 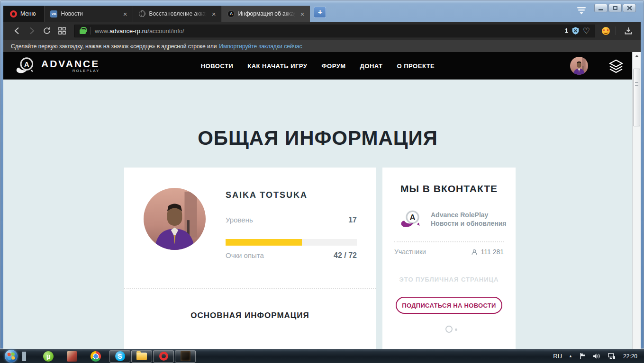 What do you see at coordinates (449, 305) in the screenshot?
I see `subscribe-news-button: ПОДПИСАТЬСЯ НА НОВОСТИ` at bounding box center [449, 305].